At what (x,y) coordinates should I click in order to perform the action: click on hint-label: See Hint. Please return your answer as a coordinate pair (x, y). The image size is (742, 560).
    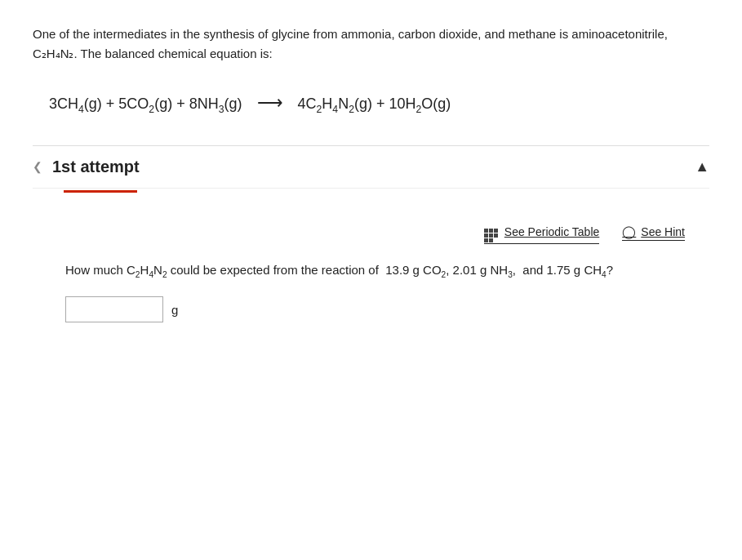
    Looking at the image, I should click on (663, 232).